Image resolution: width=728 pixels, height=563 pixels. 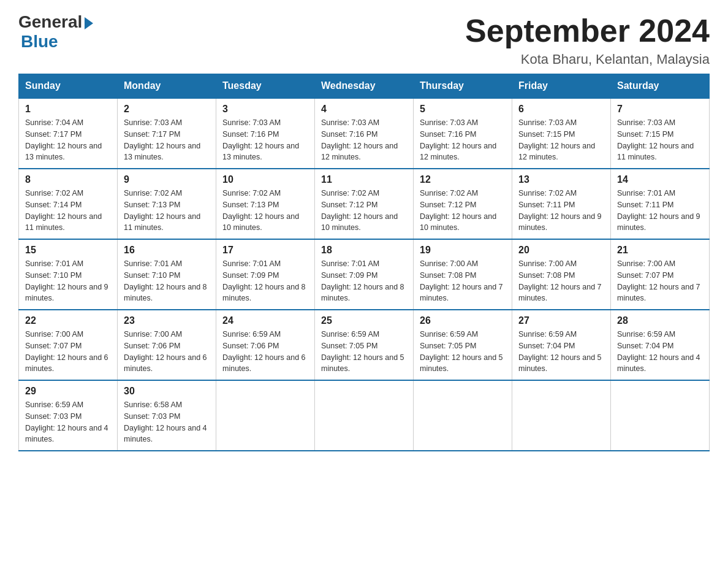 I want to click on calendar-cell: 6Sunrise: 7:03 AMSunset: 7:15 PMDaylight…, so click(x=561, y=134).